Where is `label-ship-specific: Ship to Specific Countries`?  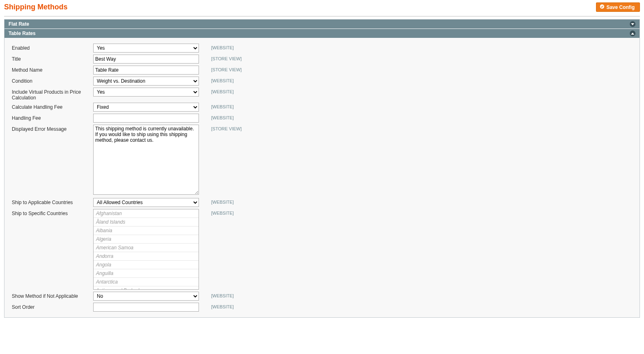
label-ship-specific: Ship to Specific Countries is located at coordinates (52, 213).